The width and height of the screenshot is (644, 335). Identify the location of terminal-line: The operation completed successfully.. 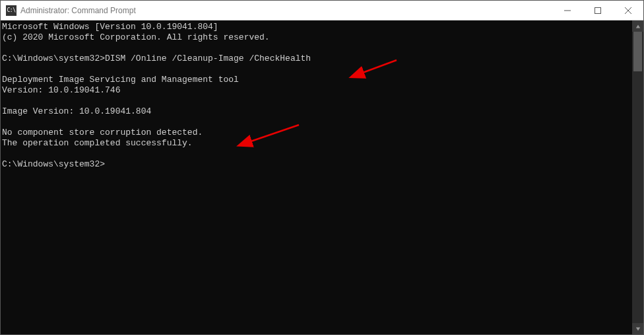
(98, 143).